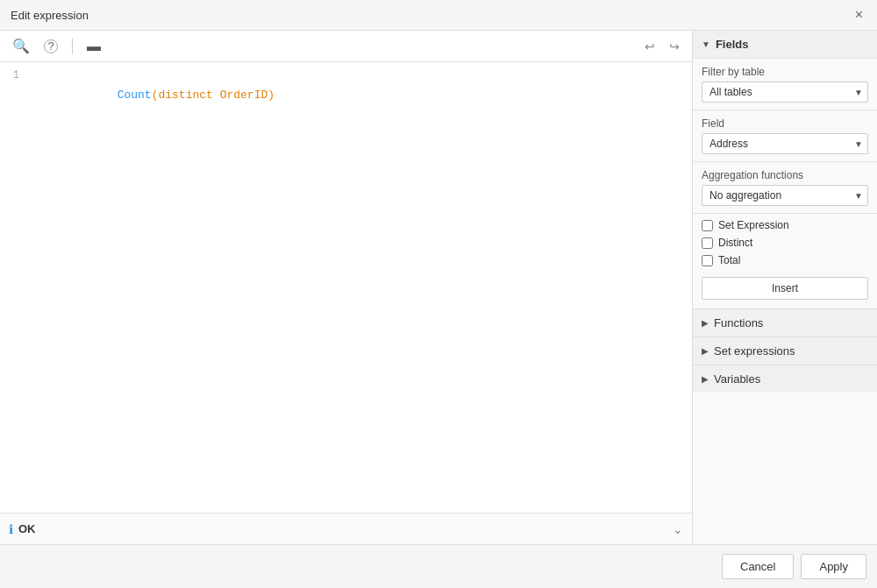 The width and height of the screenshot is (877, 588). I want to click on dialog-title: Edit expression, so click(49, 16).